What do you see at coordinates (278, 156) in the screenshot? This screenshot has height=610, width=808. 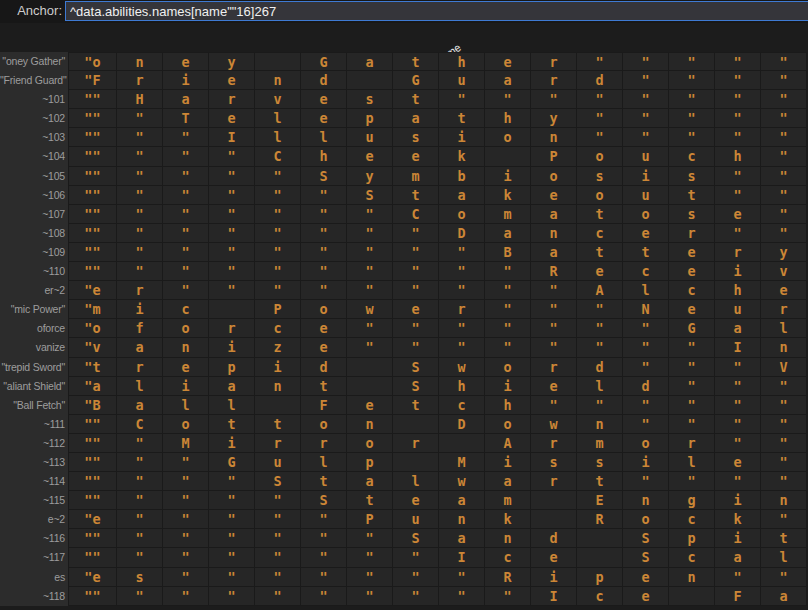 I see `grid-cell: C` at bounding box center [278, 156].